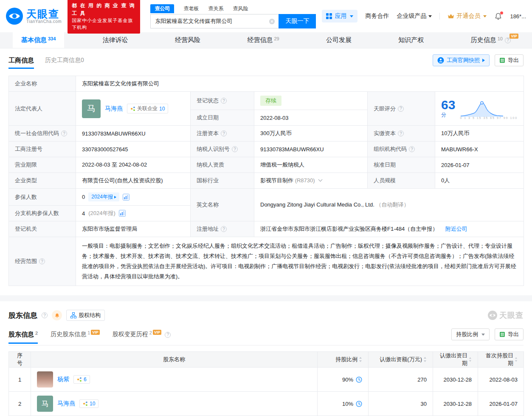 The image size is (532, 416). I want to click on col-first-hold-date: 首次持股日期, so click(501, 359).